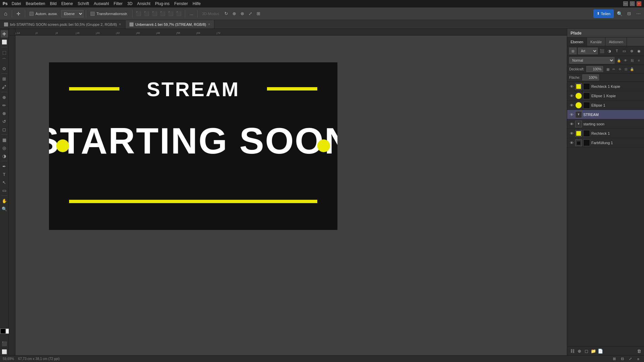 This screenshot has height=362, width=644. What do you see at coordinates (179, 14) in the screenshot?
I see `align-bottom-button: ⬛` at bounding box center [179, 14].